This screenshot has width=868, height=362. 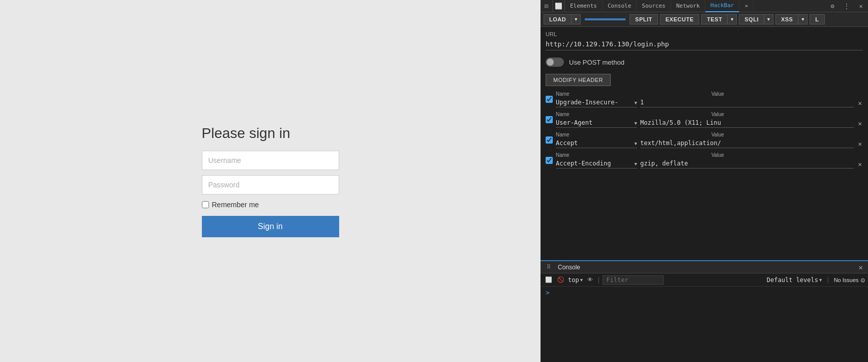 I want to click on console-header: ⠿ Console ✕, so click(x=704, y=267).